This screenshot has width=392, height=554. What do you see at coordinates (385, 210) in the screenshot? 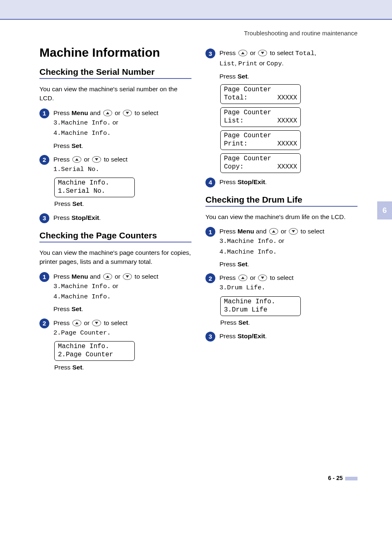
I see `chapter-side-tab: 6` at bounding box center [385, 210].